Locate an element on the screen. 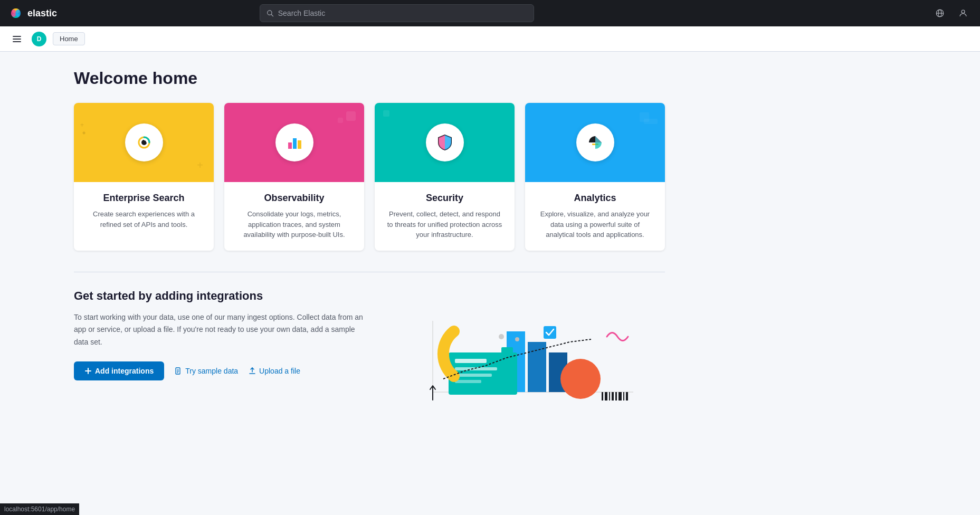  enterprise-search-title: Enterprise Search is located at coordinates (144, 198).